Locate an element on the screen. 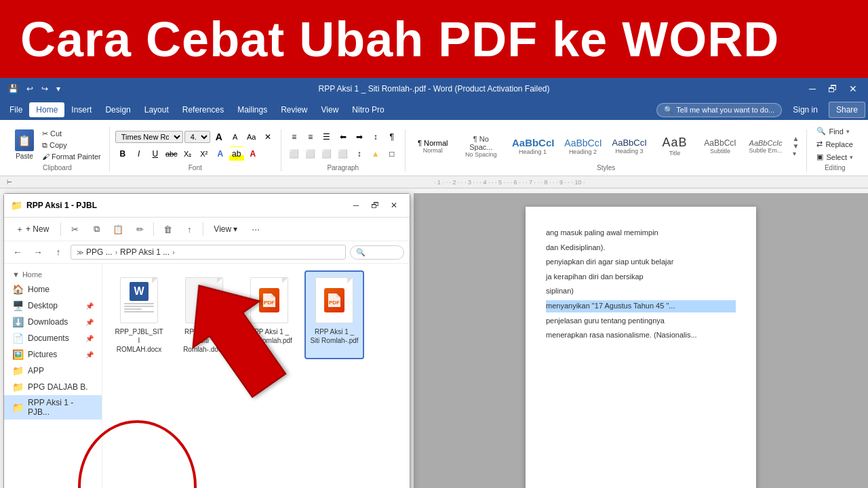 The height and width of the screenshot is (488, 868). close-button: ✕ is located at coordinates (853, 89).